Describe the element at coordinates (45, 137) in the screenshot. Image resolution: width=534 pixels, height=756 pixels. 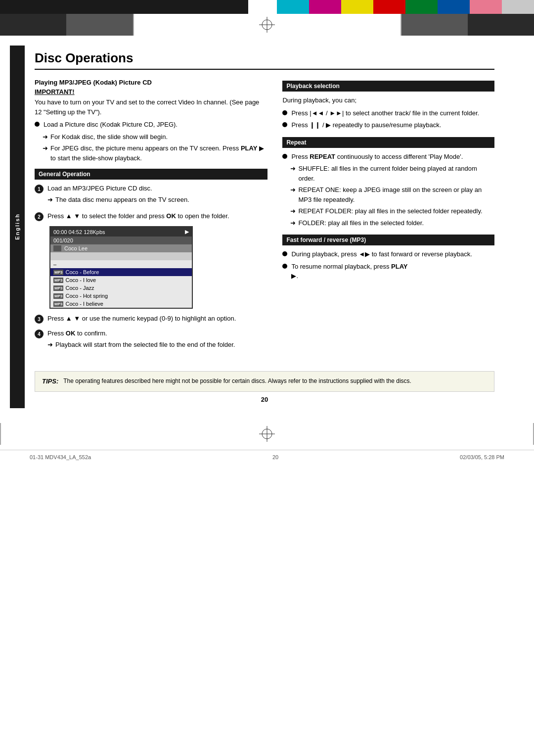
I see `arrow-sym-1: ➜` at that location.